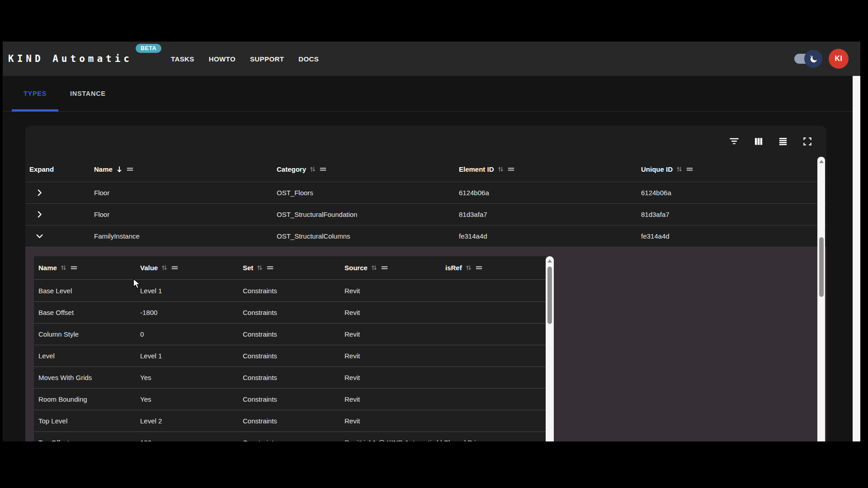 Image resolution: width=868 pixels, height=488 pixels. Describe the element at coordinates (290, 377) in the screenshot. I see `detail-table-row: Moves With GridsYesConstraintsRevit` at that location.